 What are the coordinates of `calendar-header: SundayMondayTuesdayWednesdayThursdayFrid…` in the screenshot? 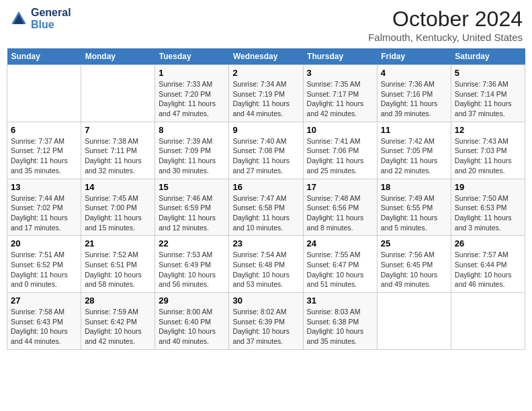 It's located at (266, 56).